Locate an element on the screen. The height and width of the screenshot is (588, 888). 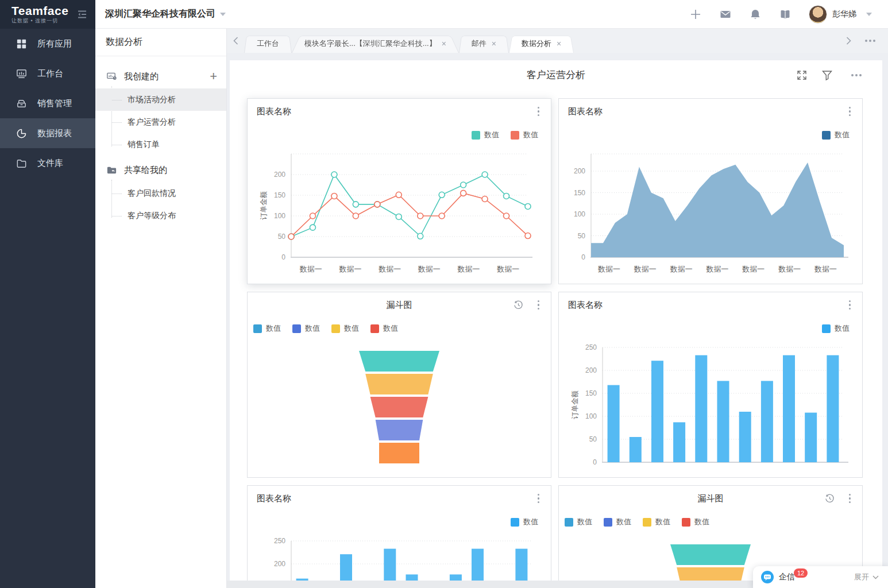
nav-group-label: 共享给我的 is located at coordinates (146, 170).